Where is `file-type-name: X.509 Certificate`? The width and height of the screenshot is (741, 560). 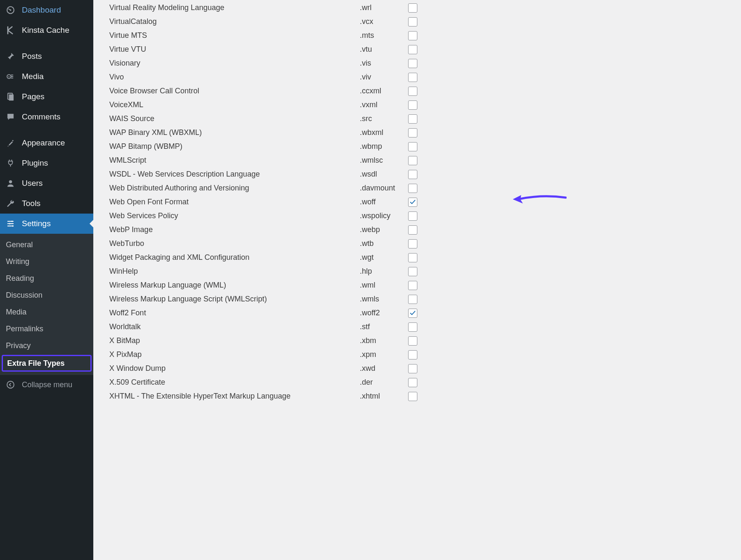 file-type-name: X.509 Certificate is located at coordinates (235, 383).